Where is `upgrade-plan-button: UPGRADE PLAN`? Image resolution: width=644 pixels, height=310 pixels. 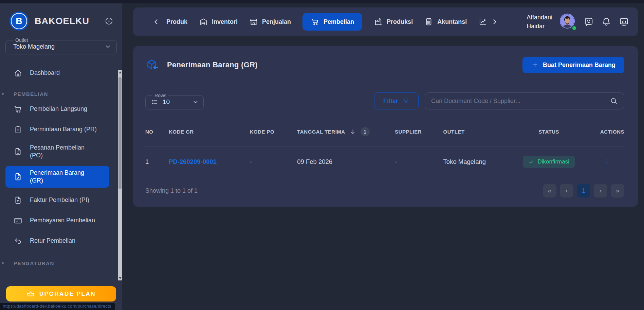
upgrade-plan-button: UPGRADE PLAN is located at coordinates (61, 294).